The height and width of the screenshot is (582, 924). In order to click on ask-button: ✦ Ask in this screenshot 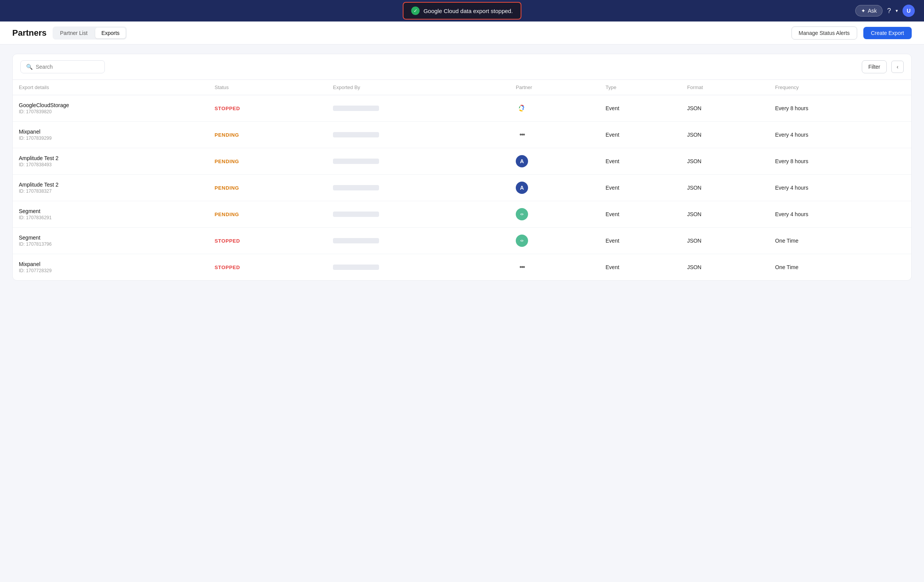, I will do `click(869, 11)`.